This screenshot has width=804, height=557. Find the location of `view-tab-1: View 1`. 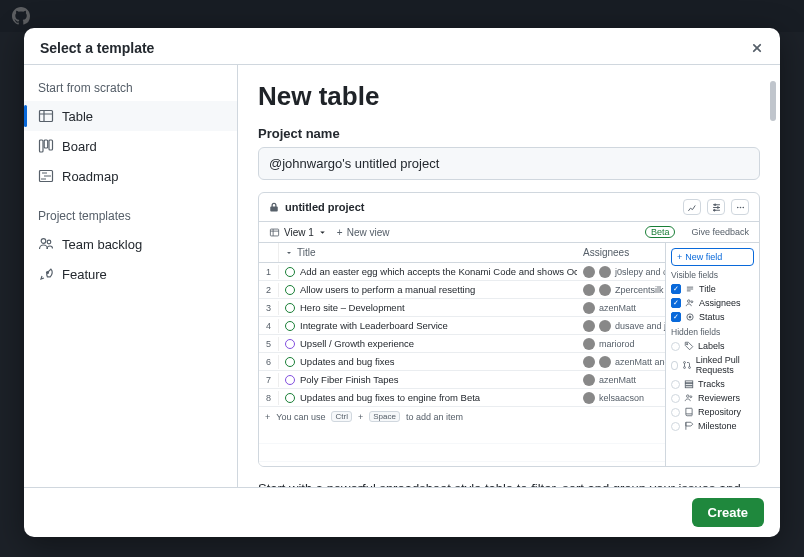

view-tab-1: View 1 is located at coordinates (298, 232).